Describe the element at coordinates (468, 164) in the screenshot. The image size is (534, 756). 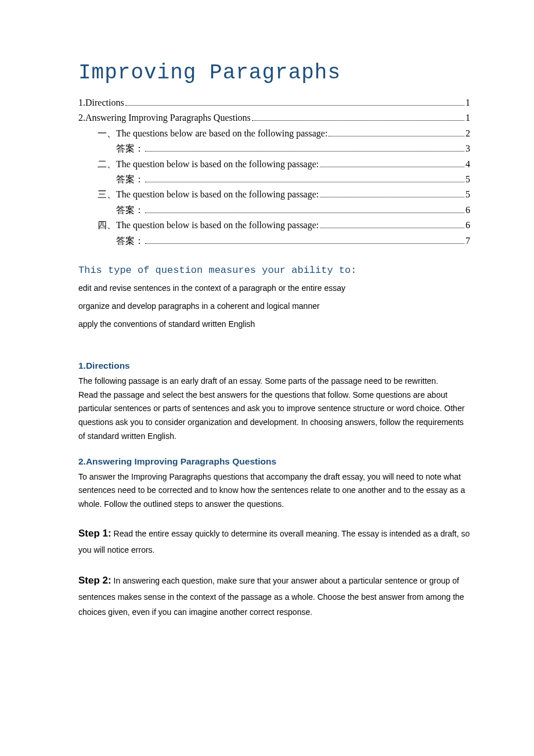
I see `toc-page-number: 4` at that location.